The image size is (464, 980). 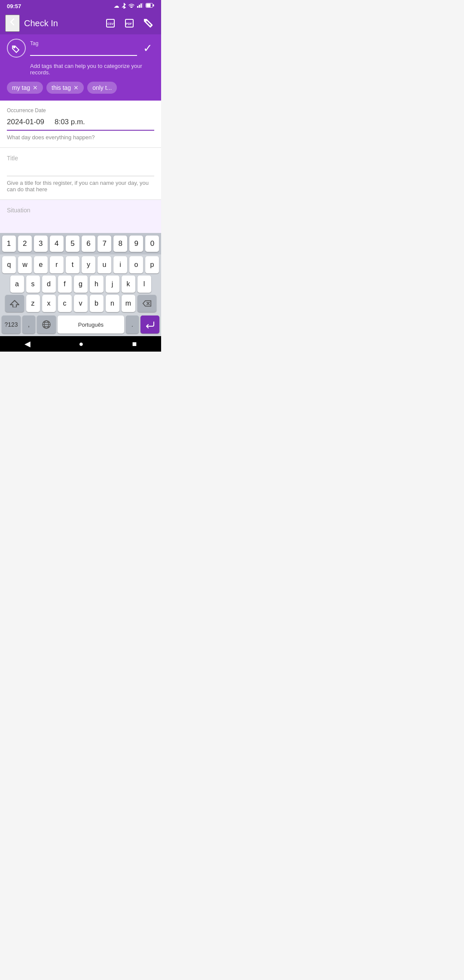 What do you see at coordinates (111, 24) in the screenshot?
I see `svg-text: CSV` at bounding box center [111, 24].